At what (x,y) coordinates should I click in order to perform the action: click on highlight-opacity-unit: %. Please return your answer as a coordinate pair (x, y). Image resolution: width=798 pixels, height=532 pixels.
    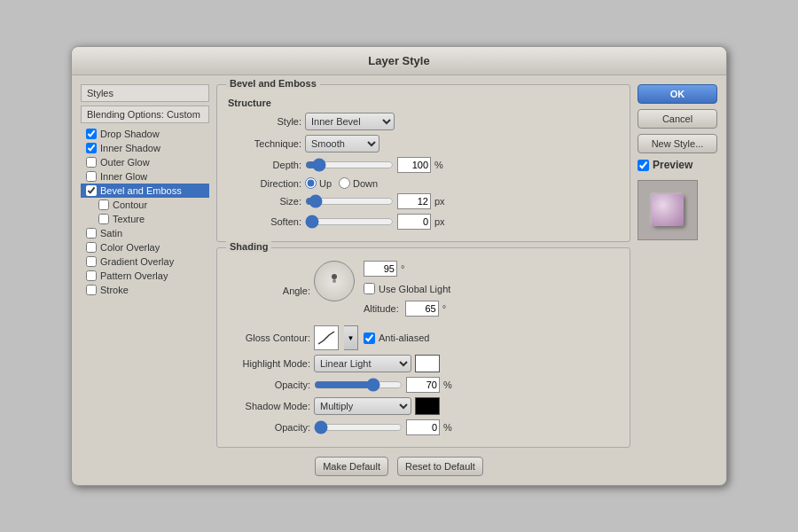
    Looking at the image, I should click on (448, 385).